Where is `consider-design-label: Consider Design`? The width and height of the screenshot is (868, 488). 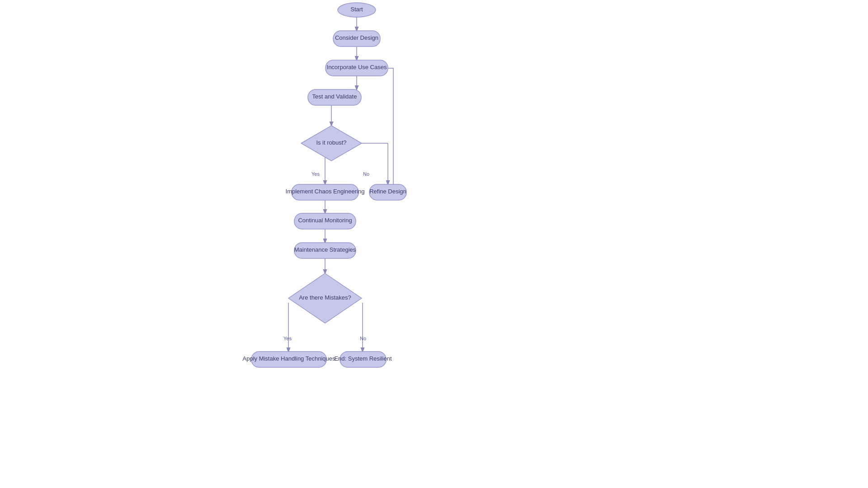
consider-design-label: Consider Design is located at coordinates (357, 38).